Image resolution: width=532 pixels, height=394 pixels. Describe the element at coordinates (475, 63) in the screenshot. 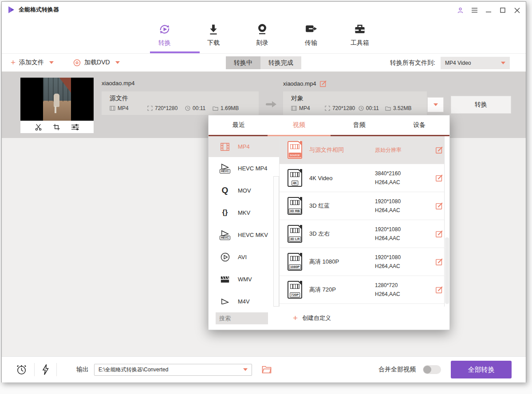

I see `output-format-select: MP4 Video` at that location.